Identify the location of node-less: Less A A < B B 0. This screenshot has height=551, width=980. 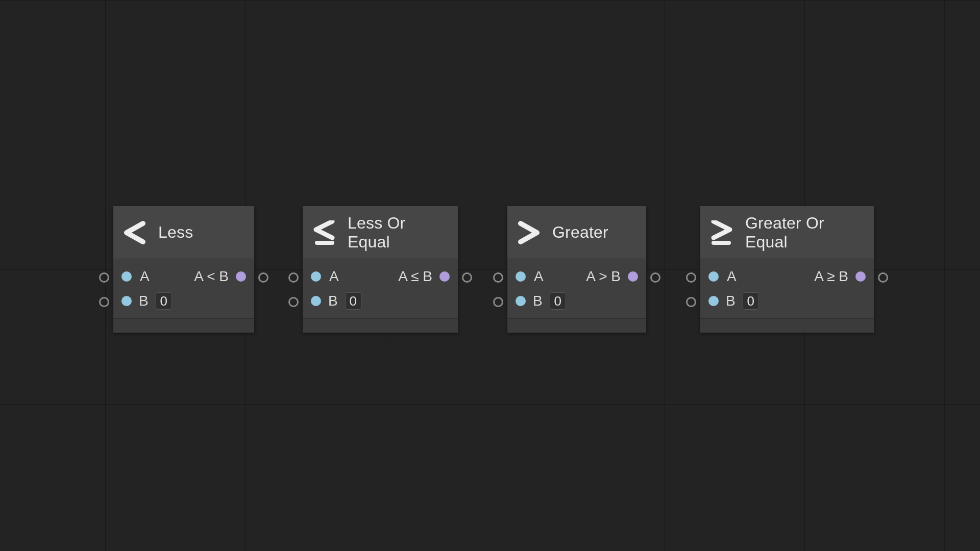
(184, 269).